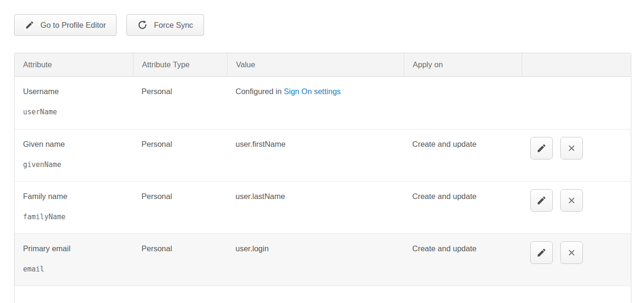 The image size is (644, 303). What do you see at coordinates (142, 25) in the screenshot?
I see `refresh-icon` at bounding box center [142, 25].